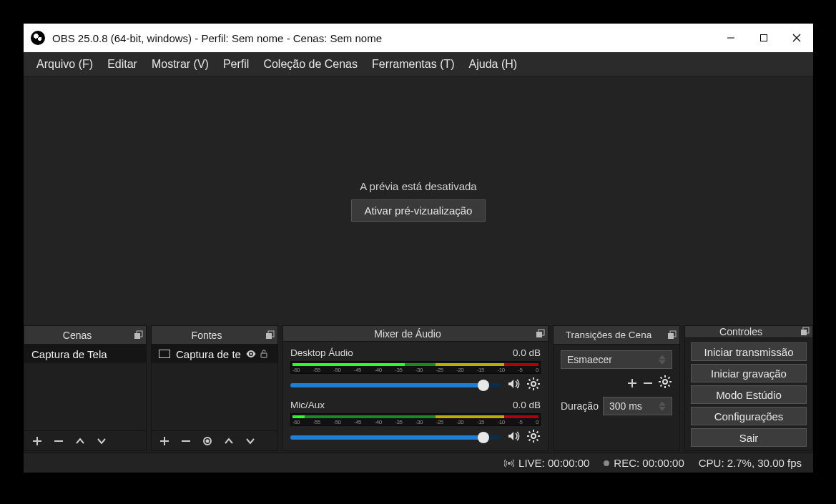 The image size is (836, 504). Describe the element at coordinates (85, 354) in the screenshot. I see `scene-item: Captura de Tela` at that location.